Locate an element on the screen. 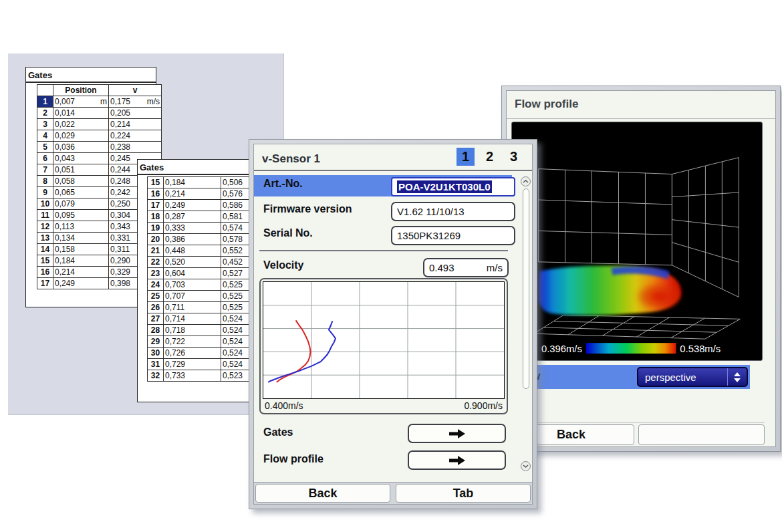  gates-cell: 28 is located at coordinates (156, 330).